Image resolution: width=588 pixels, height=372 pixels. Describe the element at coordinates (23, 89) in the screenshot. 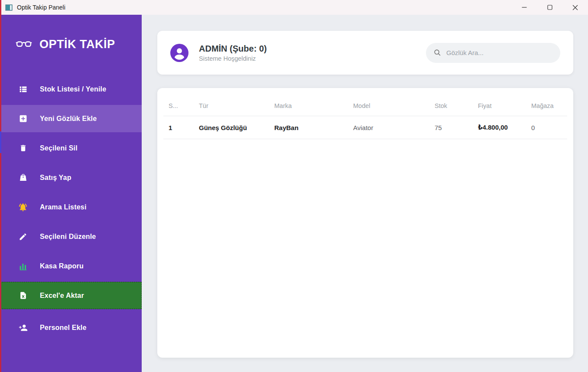

I see `list-icon` at that location.